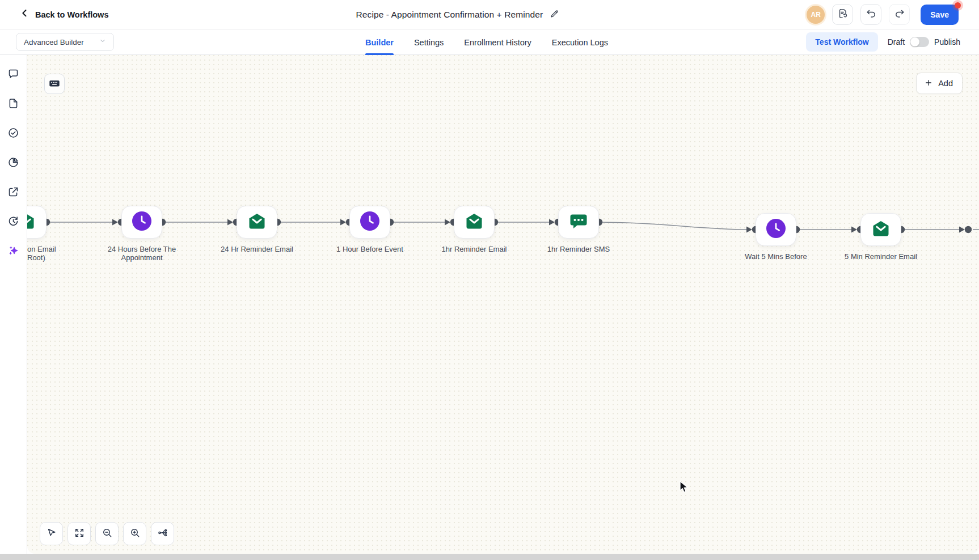 The image size is (979, 560). Describe the element at coordinates (871, 15) in the screenshot. I see `undo-icon` at that location.